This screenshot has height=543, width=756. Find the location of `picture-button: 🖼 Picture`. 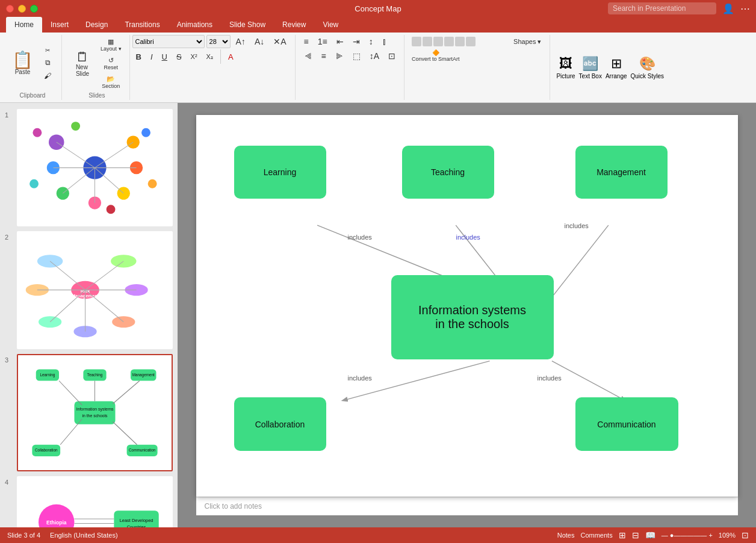

picture-button: 🖼 Picture is located at coordinates (566, 67).